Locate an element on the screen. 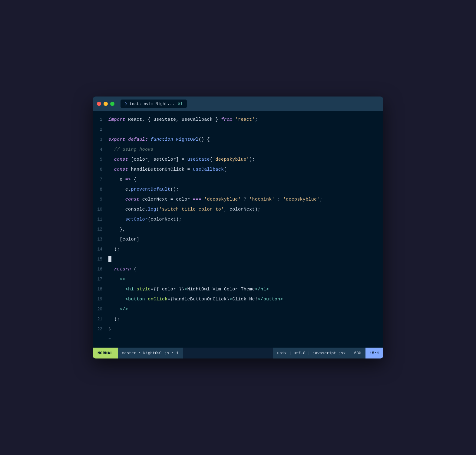 Image resolution: width=476 pixels, height=455 pixels. line-content-7: e => { is located at coordinates (122, 180).